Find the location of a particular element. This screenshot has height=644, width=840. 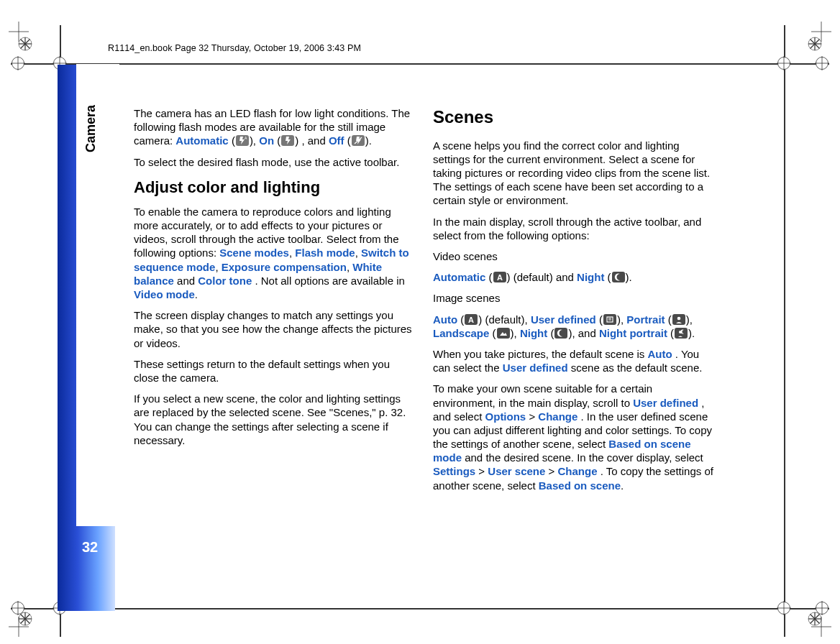

crop-line-right is located at coordinates (785, 331).